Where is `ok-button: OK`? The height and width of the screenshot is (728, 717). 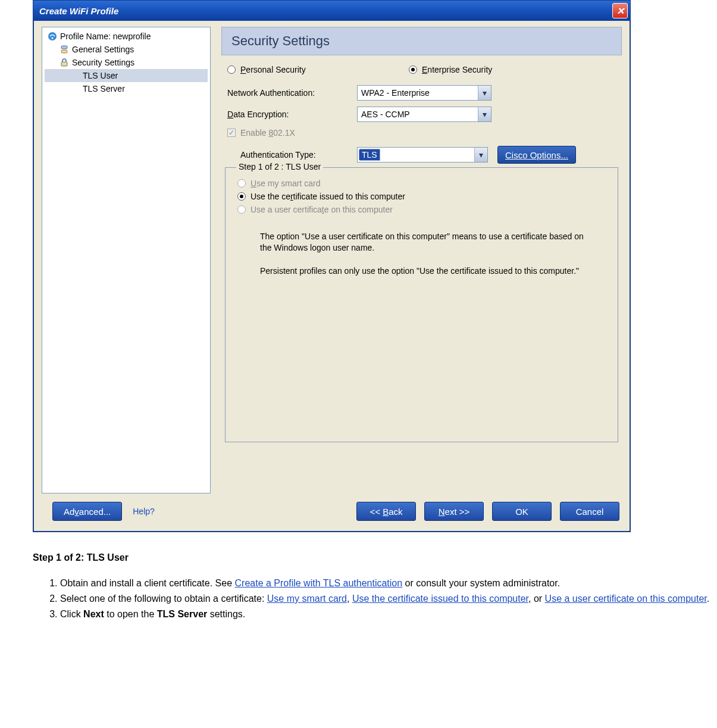
ok-button: OK is located at coordinates (522, 511).